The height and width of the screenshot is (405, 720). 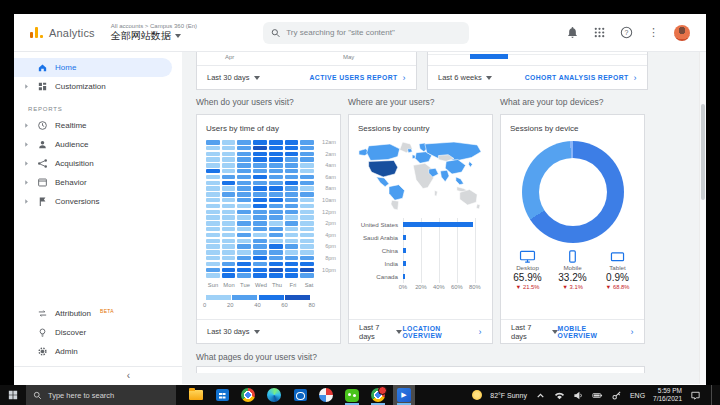 What do you see at coordinates (626, 32) in the screenshot?
I see `help-icon: ?` at bounding box center [626, 32].